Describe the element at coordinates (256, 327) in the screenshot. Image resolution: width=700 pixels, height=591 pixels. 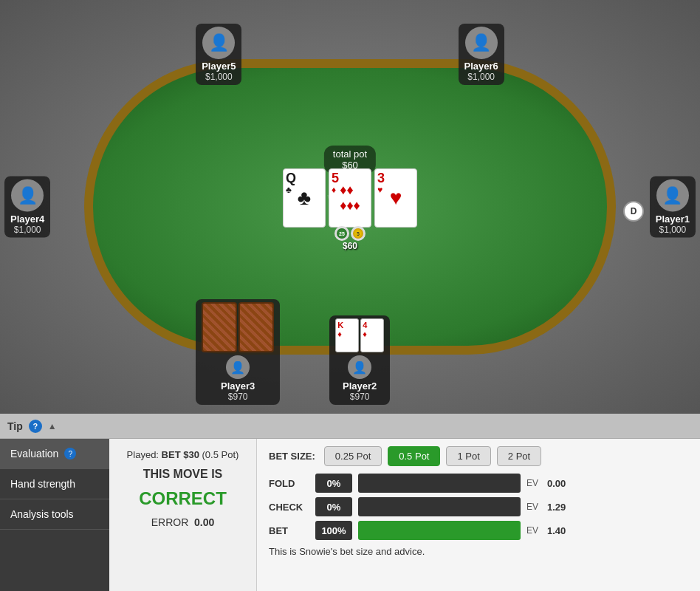
I see `player3-card2` at that location.